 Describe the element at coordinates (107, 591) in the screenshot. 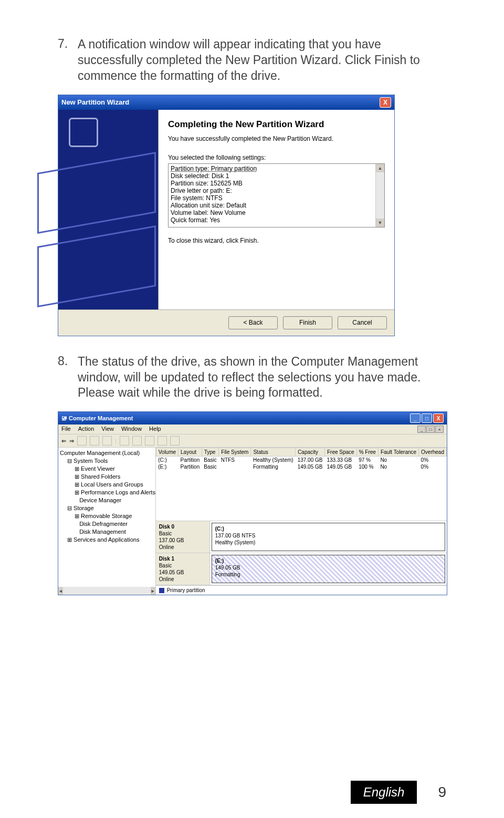

I see `horizontal-scrollbar: ◄ ►` at that location.